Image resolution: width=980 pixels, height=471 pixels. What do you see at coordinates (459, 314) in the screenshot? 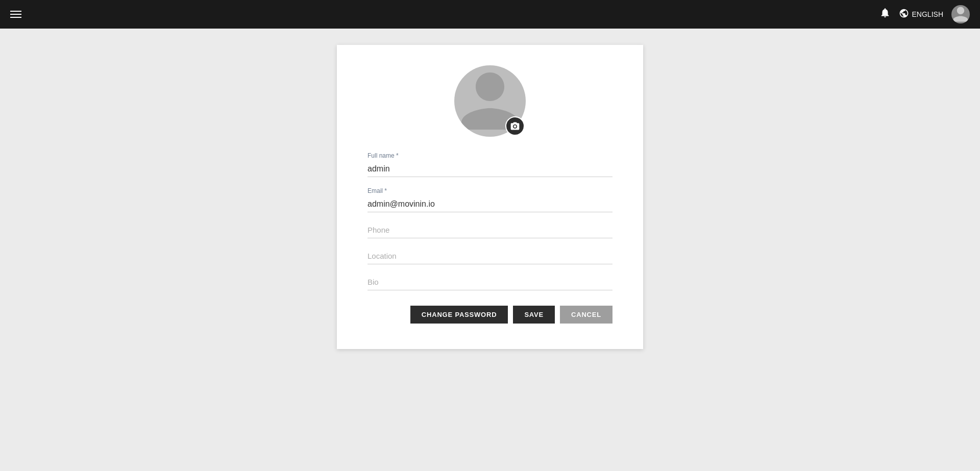
I see `change-password-button: CHANGE PASSWORD` at bounding box center [459, 314].